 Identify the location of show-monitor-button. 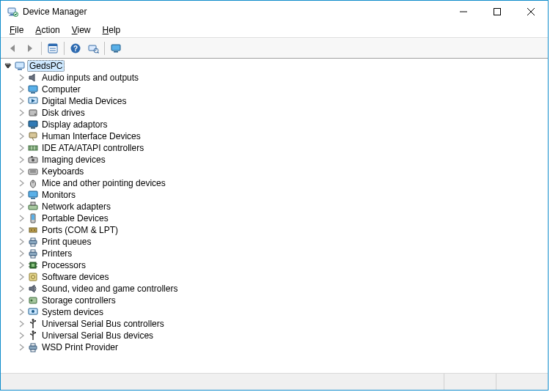
(116, 48).